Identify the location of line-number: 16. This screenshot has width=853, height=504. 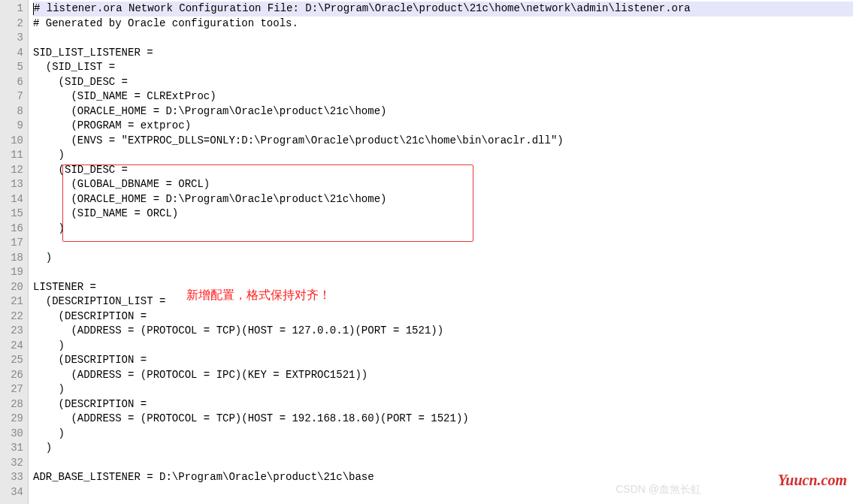
(15, 229).